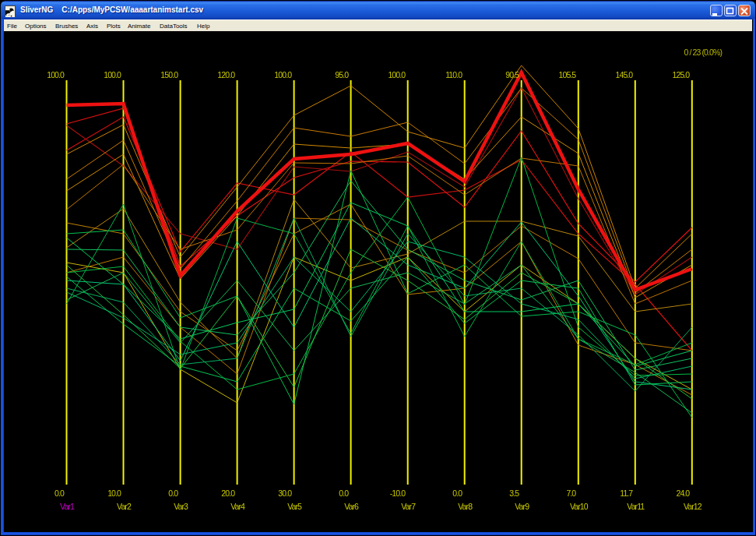 This screenshot has height=536, width=756. Describe the element at coordinates (568, 75) in the screenshot. I see `svg-text: 105.5` at that location.